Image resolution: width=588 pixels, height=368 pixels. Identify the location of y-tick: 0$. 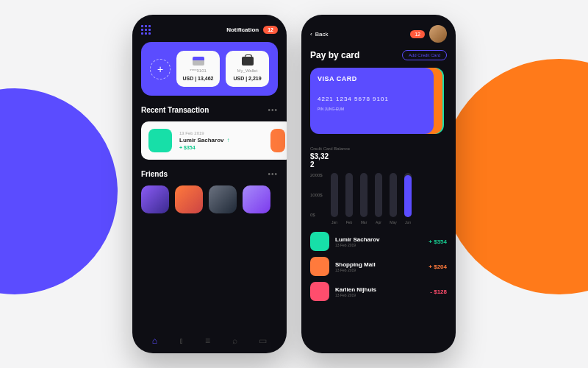
(313, 215).